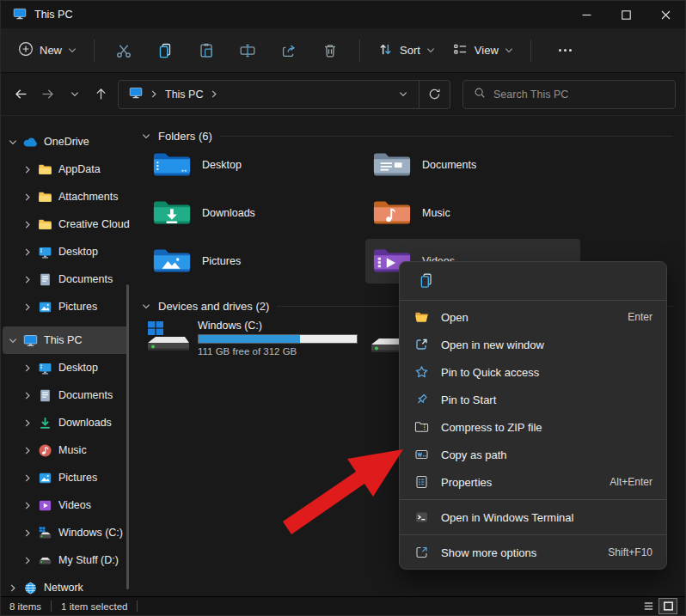 Image resolution: width=686 pixels, height=616 pixels. Describe the element at coordinates (65, 533) in the screenshot. I see `sidebar-item-windows-c: Windows (C:)` at that location.